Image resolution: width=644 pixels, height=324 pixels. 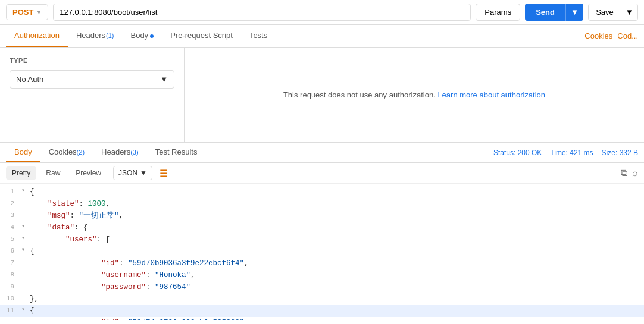 I want to click on line-number: 8, so click(x=11, y=275).